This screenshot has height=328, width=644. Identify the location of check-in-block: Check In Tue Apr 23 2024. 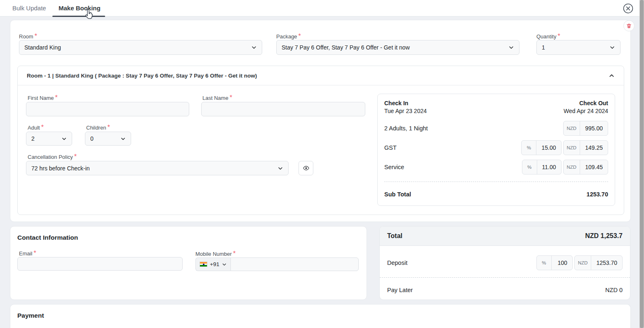
(406, 107).